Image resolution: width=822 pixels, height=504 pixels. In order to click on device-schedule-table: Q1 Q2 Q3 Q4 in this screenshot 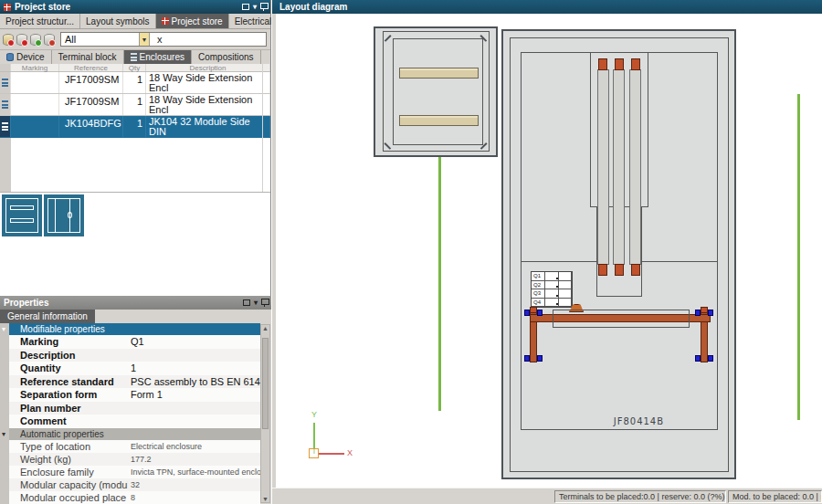, I will do `click(552, 289)`.